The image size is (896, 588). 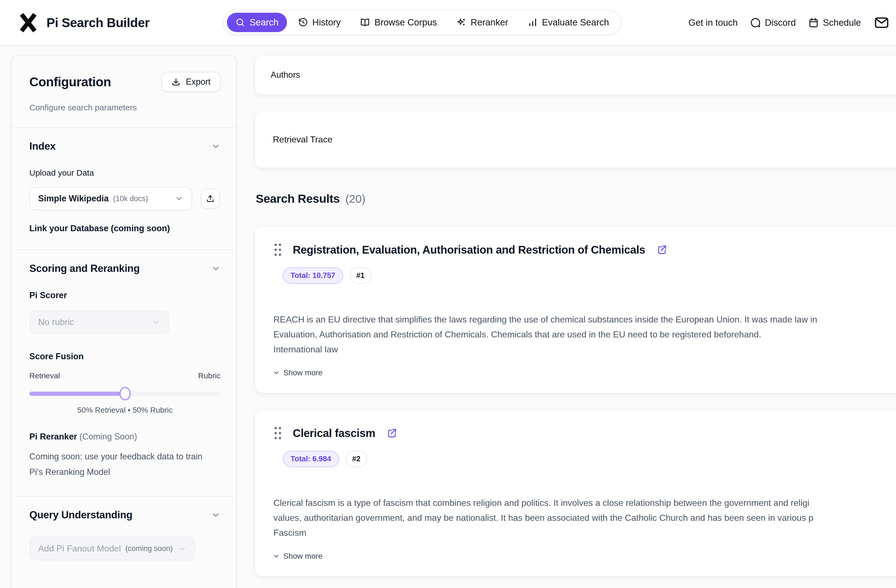 I want to click on dataset-select: Simple Wikipedia (10k docs), so click(x=111, y=199).